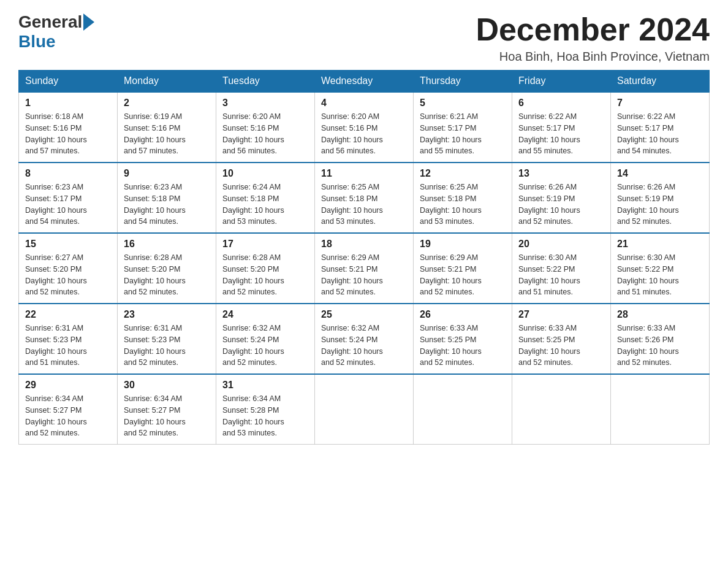 The image size is (728, 563). Describe the element at coordinates (364, 38) in the screenshot. I see `page-header: General Blue December 2024 Hoa Binh, Hoa…` at that location.